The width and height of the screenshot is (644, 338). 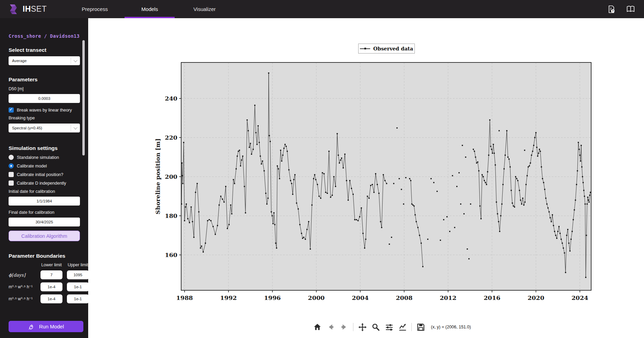 What do you see at coordinates (44, 89) in the screenshot?
I see `d50-label: D50 [m]` at bounding box center [44, 89].